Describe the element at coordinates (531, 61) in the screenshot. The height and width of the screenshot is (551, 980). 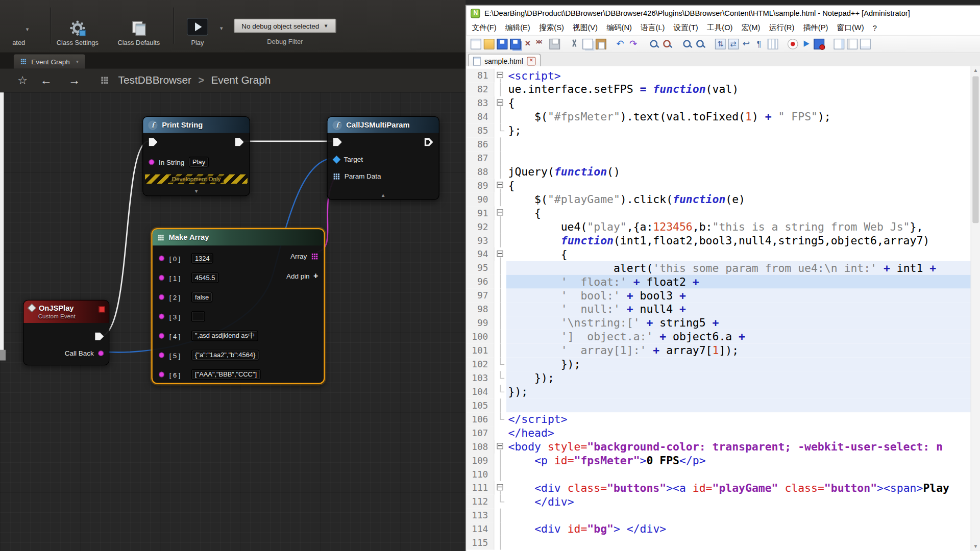
I see `tab-close-icon: ×` at that location.